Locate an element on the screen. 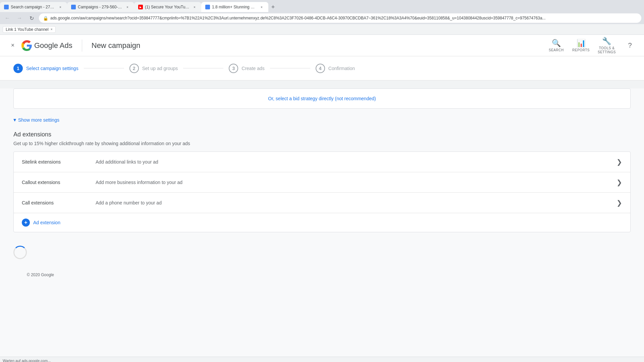 The width and height of the screenshot is (644, 362). callout-extension-name: Callout extensions is located at coordinates (59, 182).